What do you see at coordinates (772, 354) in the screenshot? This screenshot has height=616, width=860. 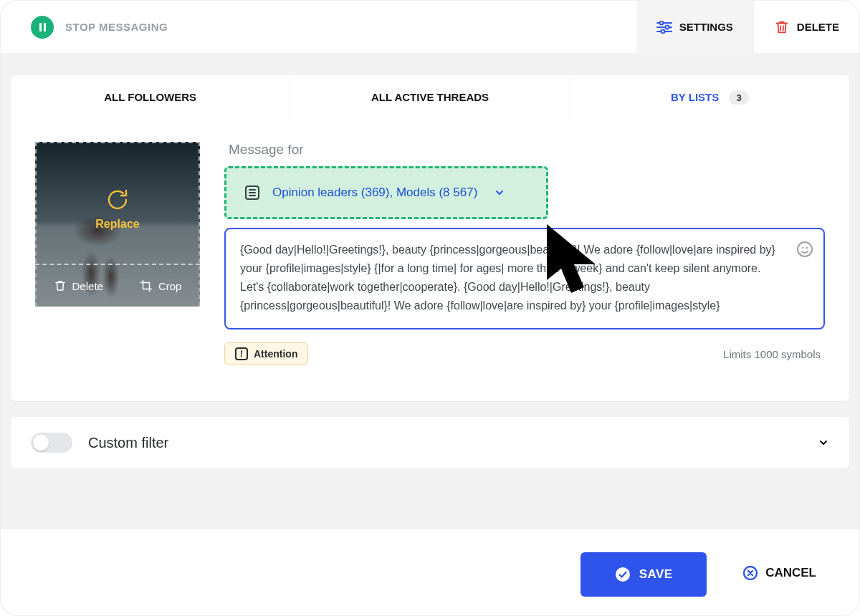 I see `limits-text: Limits 1000 symbols` at bounding box center [772, 354].